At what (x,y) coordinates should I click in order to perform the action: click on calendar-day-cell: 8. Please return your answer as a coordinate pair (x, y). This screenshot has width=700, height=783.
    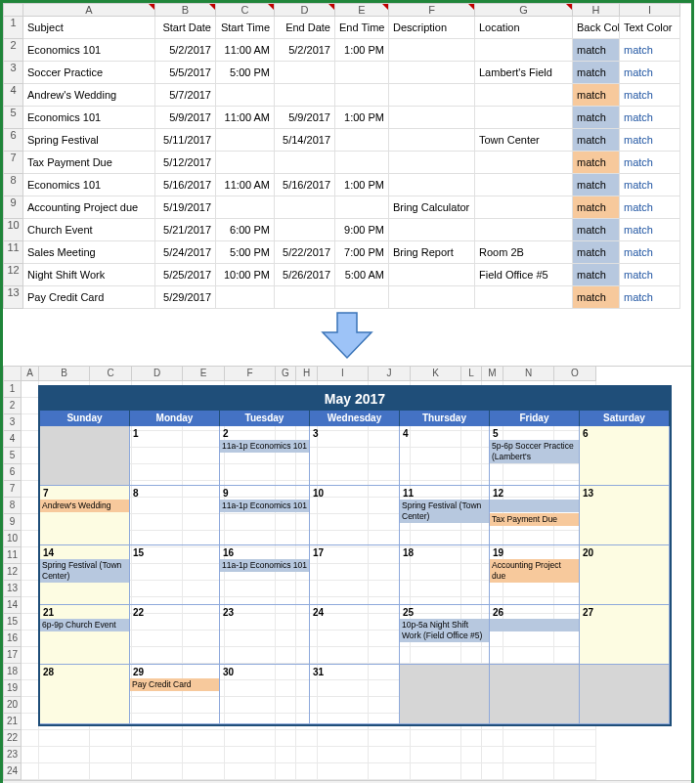
    Looking at the image, I should click on (175, 516).